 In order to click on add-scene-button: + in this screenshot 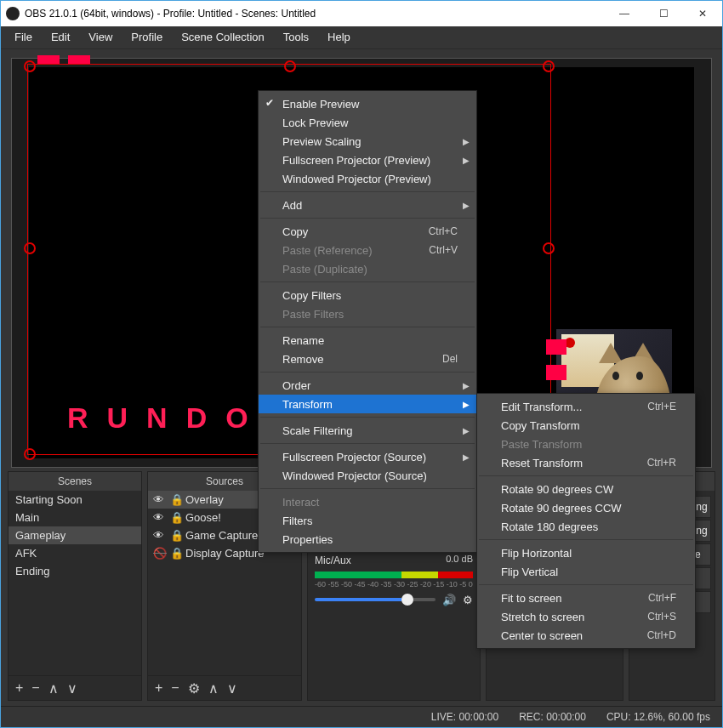, I will do `click(19, 688)`.